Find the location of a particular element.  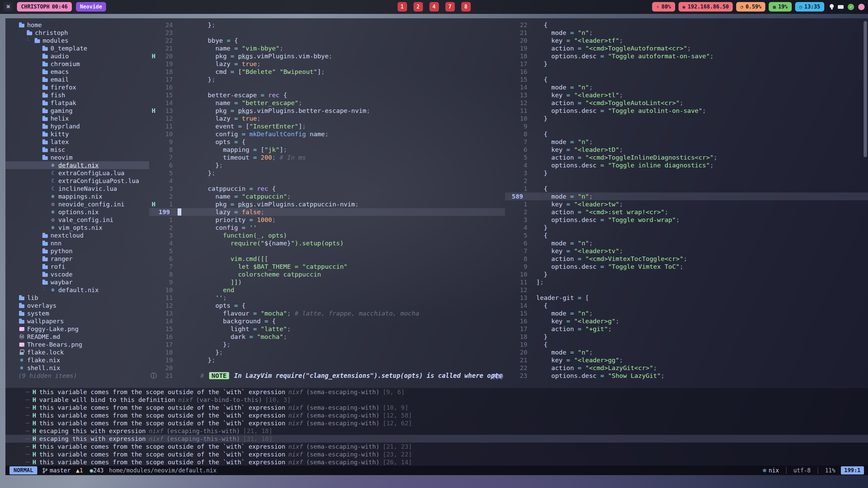

tree-folder-email: email is located at coordinates (77, 79).